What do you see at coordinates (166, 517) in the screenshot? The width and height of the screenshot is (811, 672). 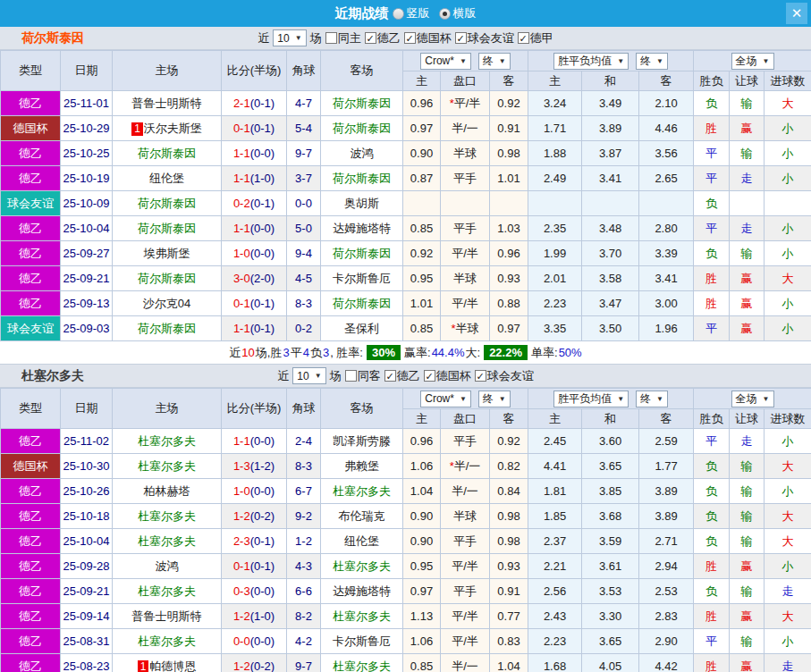 I see `home-team-name: 杜塞尔多夫` at bounding box center [166, 517].